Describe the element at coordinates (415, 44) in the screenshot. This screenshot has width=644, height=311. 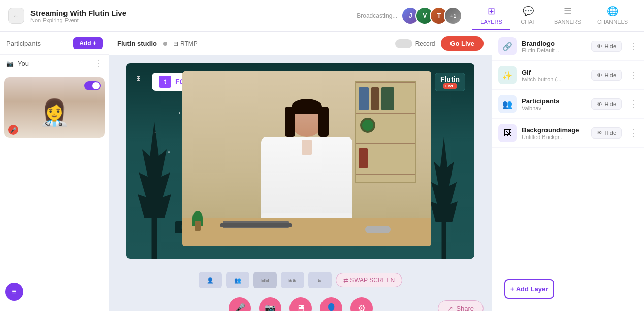
I see `record-section: Record` at that location.